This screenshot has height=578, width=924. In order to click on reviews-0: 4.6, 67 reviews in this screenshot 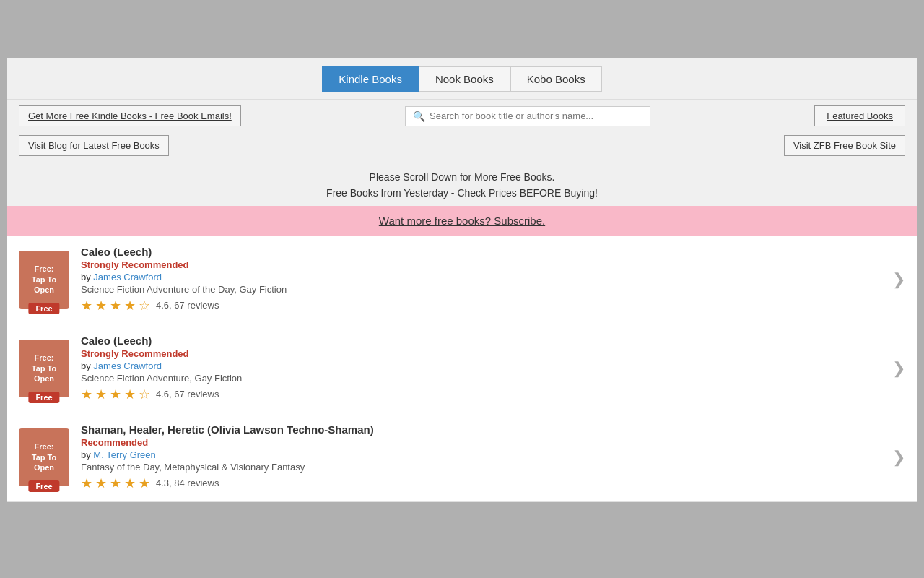, I will do `click(188, 305)`.